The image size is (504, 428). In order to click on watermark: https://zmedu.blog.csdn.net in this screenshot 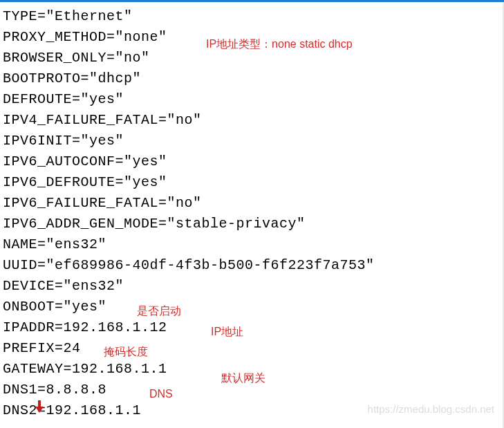, I will do `click(431, 409)`.